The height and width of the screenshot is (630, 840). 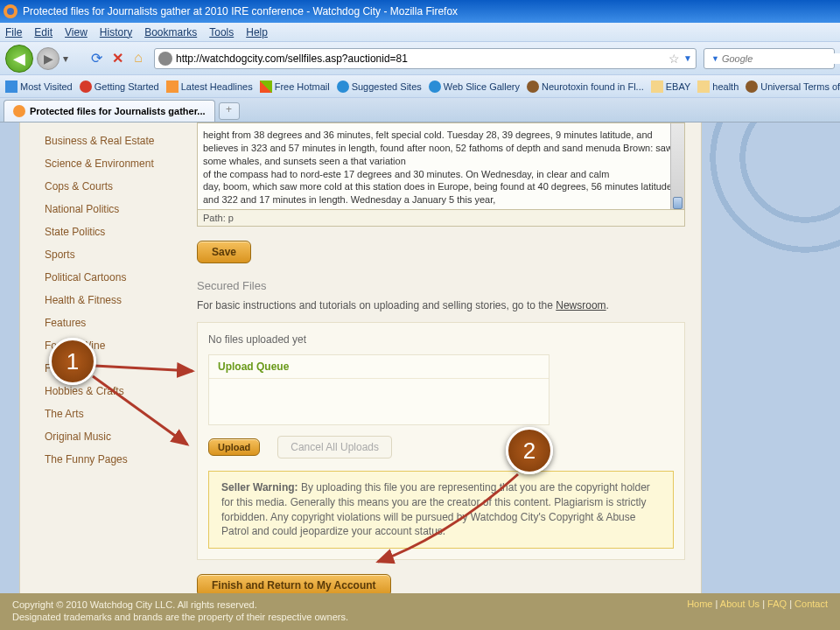 What do you see at coordinates (441, 166) in the screenshot?
I see `rich-text-editor: height from 38 degrees and 36 minutes, f…` at bounding box center [441, 166].